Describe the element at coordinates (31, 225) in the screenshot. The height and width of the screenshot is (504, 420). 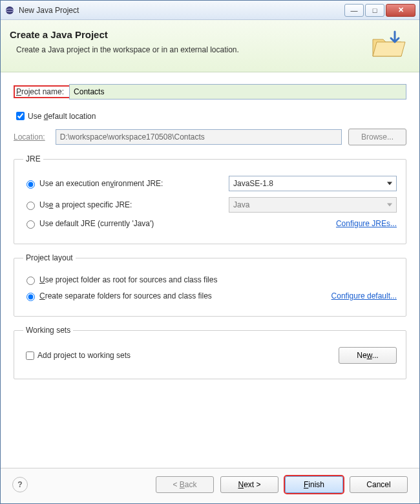
I see `jre-default-radio` at that location.